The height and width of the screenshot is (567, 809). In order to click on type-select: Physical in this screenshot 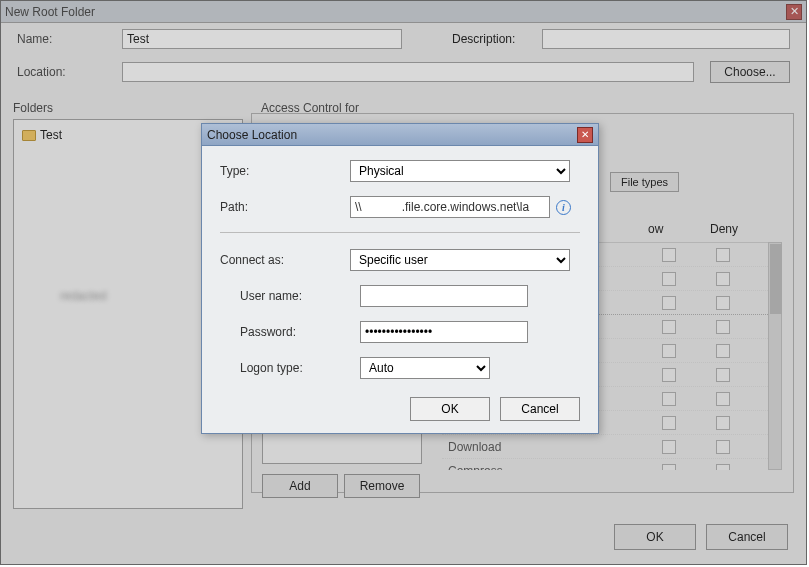, I will do `click(460, 171)`.